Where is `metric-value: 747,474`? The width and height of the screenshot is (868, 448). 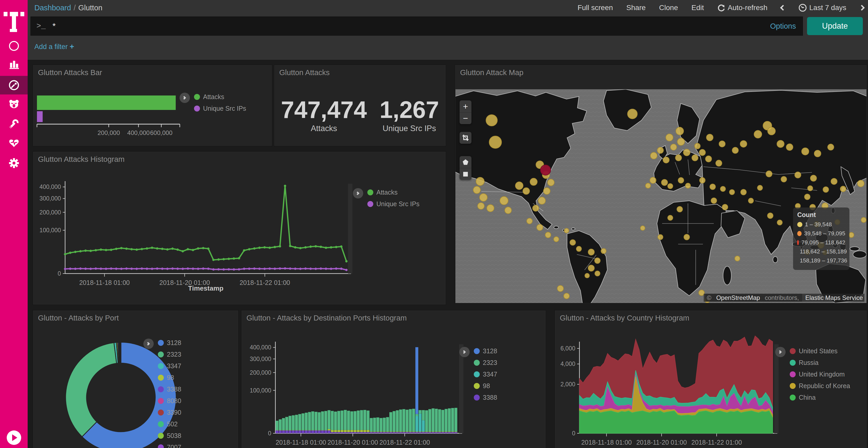 metric-value: 747,474 is located at coordinates (324, 110).